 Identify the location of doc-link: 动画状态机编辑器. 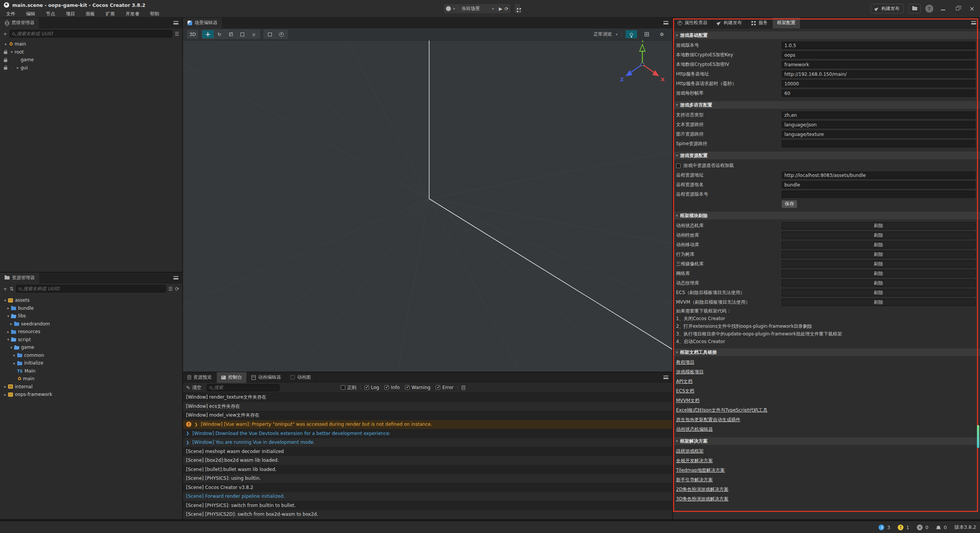
(826, 430).